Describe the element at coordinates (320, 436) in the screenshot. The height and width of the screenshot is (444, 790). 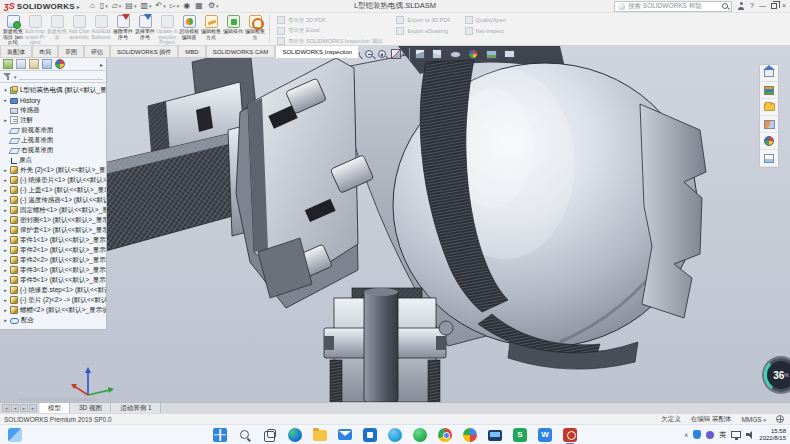
I see `taskbar-file-explorer` at that location.